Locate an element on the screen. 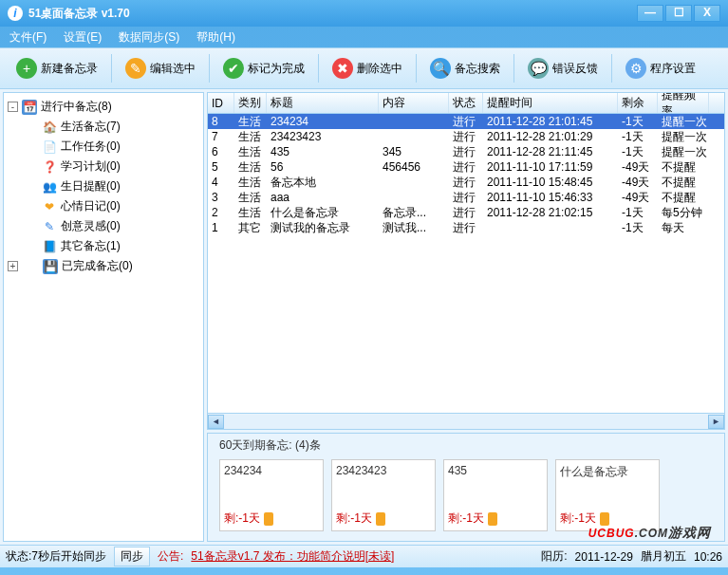 The image size is (728, 575). cell-title: aaa is located at coordinates (323, 197).